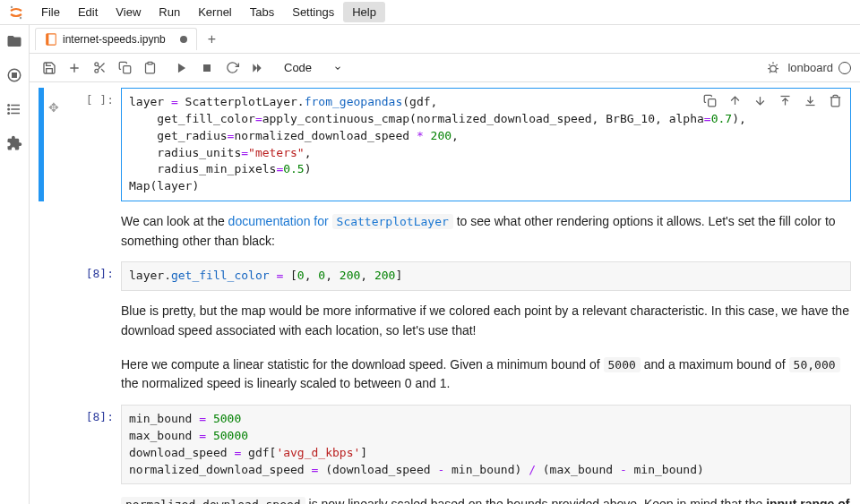  I want to click on markdown-content: Here we compute a linear statistic for t…, so click(486, 374).